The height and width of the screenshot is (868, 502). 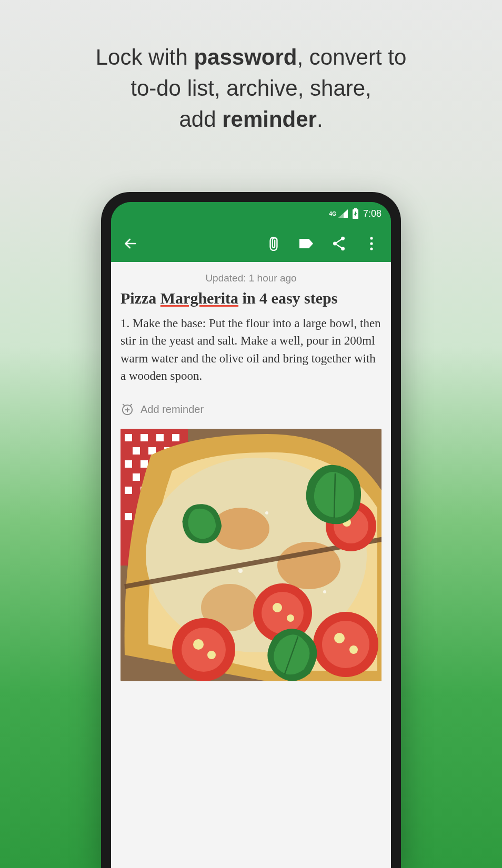 What do you see at coordinates (172, 409) in the screenshot?
I see `add-reminder-label: Add reminder` at bounding box center [172, 409].